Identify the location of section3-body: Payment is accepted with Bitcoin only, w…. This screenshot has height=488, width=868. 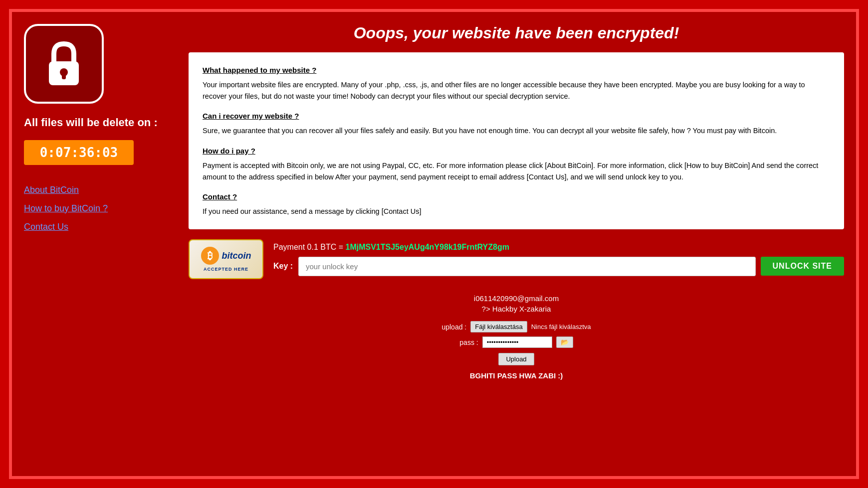
(516, 171).